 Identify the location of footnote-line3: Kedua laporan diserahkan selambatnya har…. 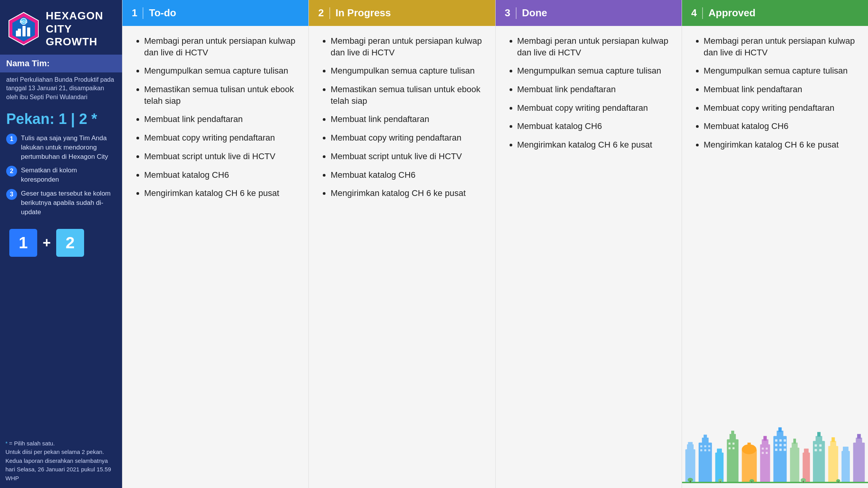
(61, 470).